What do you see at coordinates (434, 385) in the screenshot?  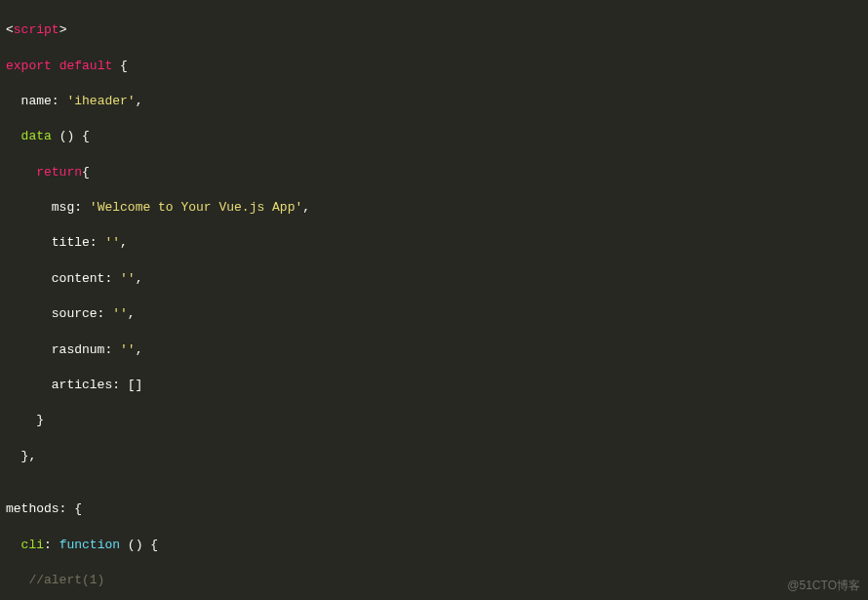 I see `code-line: articles: []` at bounding box center [434, 385].